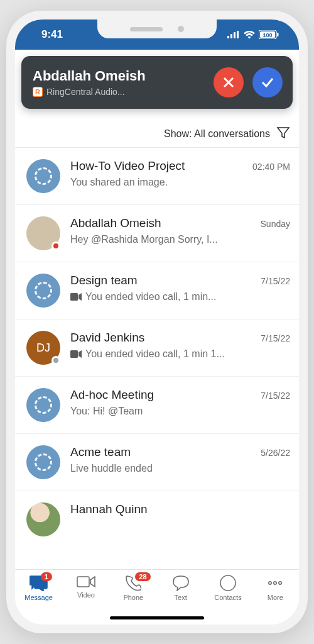 This screenshot has height=644, width=314. What do you see at coordinates (157, 176) in the screenshot?
I see `conversation-item: How-To Video Project 02:40 PM You shared…` at bounding box center [157, 176].